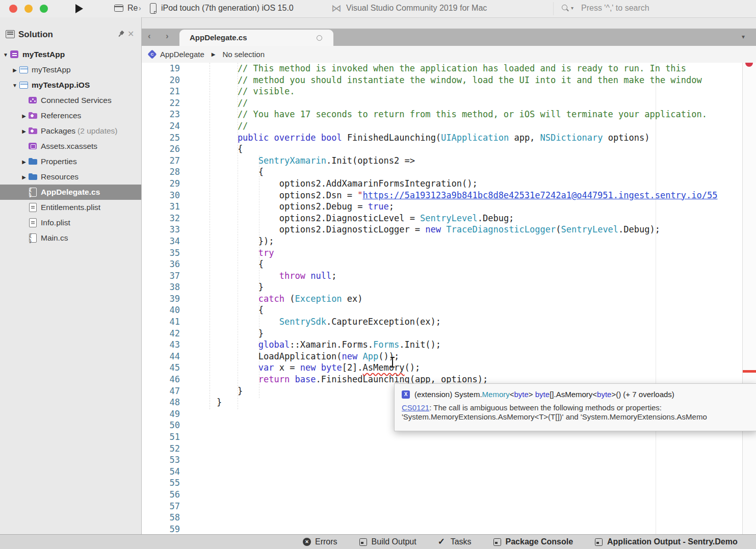 The image size is (756, 549). I want to click on close-icon: ✕, so click(131, 34).